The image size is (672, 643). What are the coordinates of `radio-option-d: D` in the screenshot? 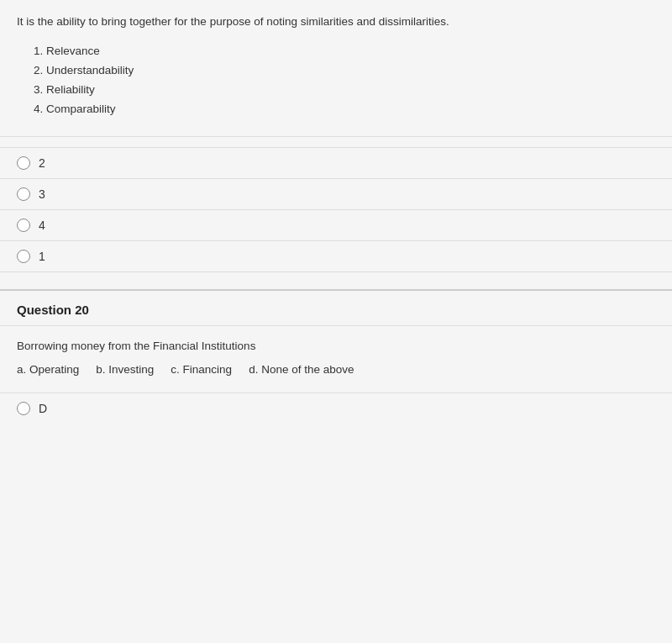 It's located at (336, 408).